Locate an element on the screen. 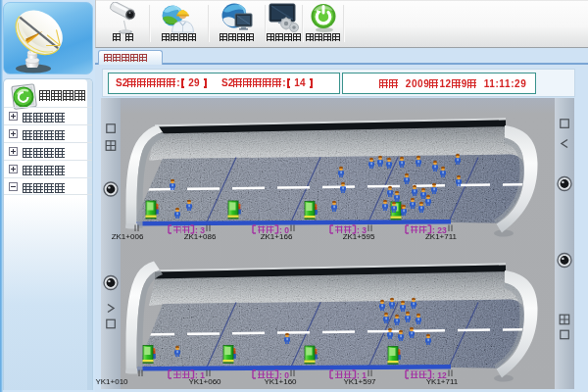 The width and height of the screenshot is (588, 392). svg-text: YK1+010 is located at coordinates (112, 382).